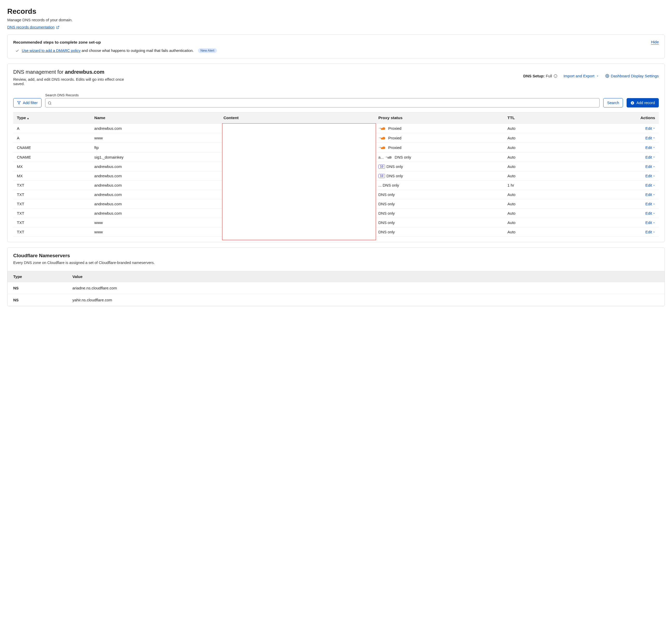  What do you see at coordinates (336, 232) in the screenshot?
I see `table-row: TXTwwwlDNS onlyAutoEdit` at bounding box center [336, 232].